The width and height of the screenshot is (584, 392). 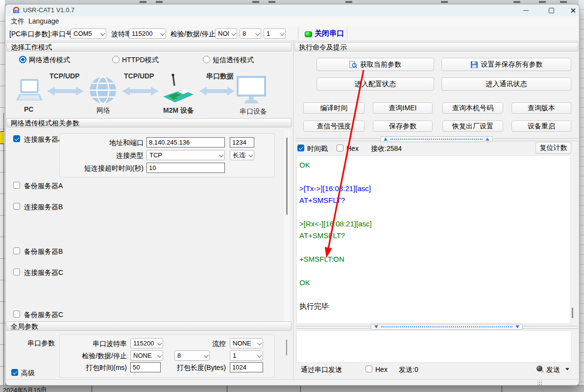 What do you see at coordinates (29, 91) in the screenshot?
I see `pc-icon` at bounding box center [29, 91].